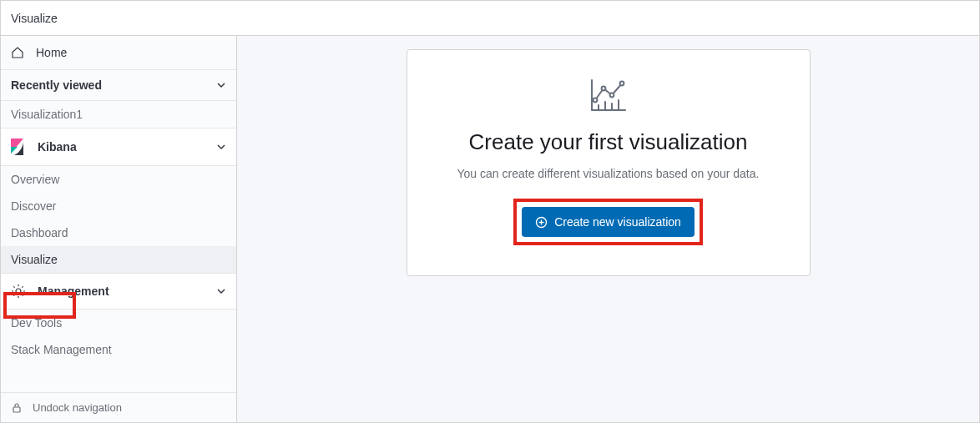 The image size is (980, 423). What do you see at coordinates (18, 291) in the screenshot?
I see `gear-icon` at bounding box center [18, 291].